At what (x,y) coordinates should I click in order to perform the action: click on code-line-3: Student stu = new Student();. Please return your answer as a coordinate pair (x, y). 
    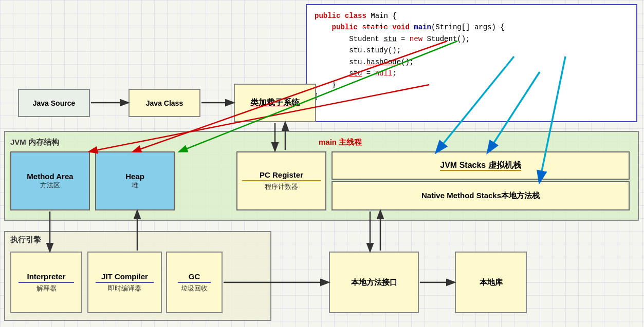
    Looking at the image, I should click on (472, 39).